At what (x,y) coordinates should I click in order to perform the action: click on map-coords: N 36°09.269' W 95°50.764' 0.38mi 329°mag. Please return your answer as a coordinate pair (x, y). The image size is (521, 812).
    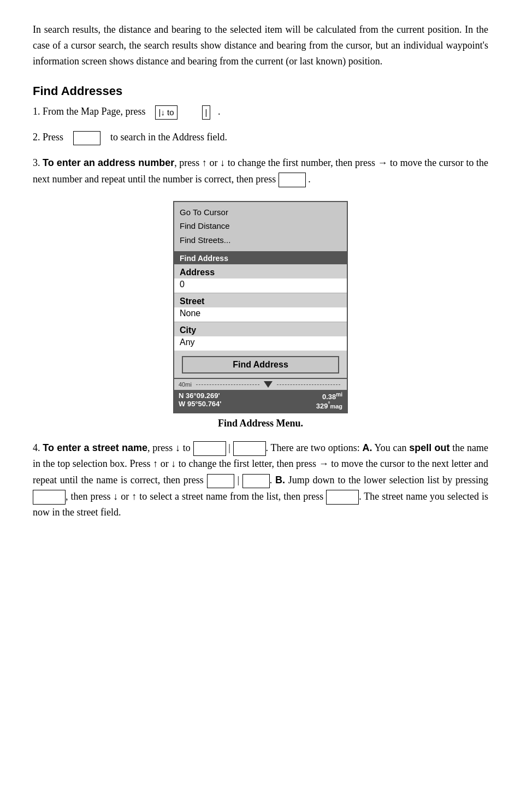
    Looking at the image, I should click on (260, 401).